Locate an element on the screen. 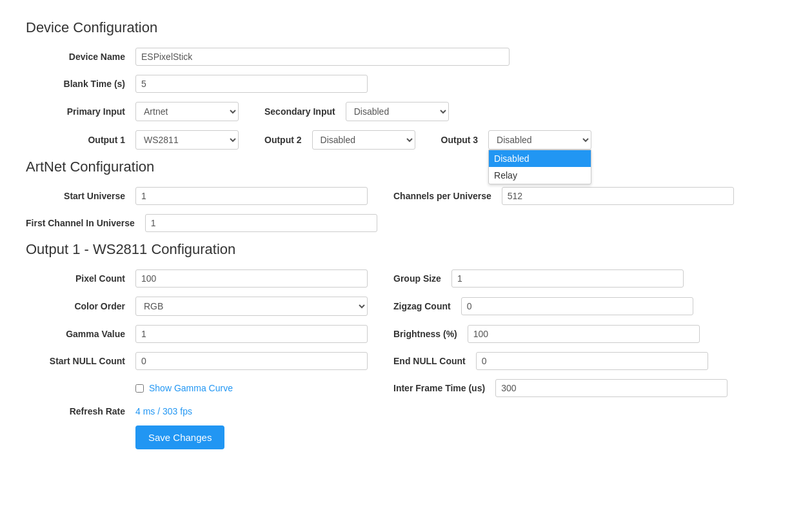 Image resolution: width=812 pixels, height=508 pixels. channels-per-universe-input is located at coordinates (618, 196).